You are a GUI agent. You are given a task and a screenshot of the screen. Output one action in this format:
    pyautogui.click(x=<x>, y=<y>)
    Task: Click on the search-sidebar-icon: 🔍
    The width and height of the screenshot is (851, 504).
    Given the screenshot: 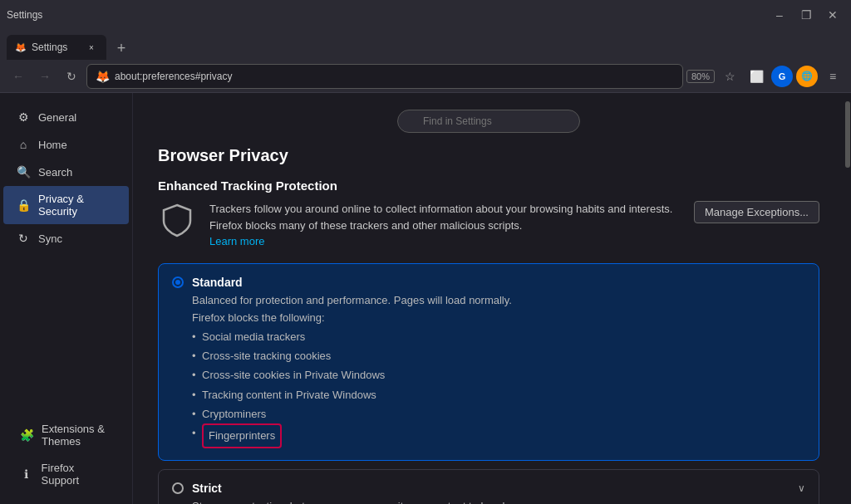 What is the action you would take?
    pyautogui.click(x=23, y=172)
    